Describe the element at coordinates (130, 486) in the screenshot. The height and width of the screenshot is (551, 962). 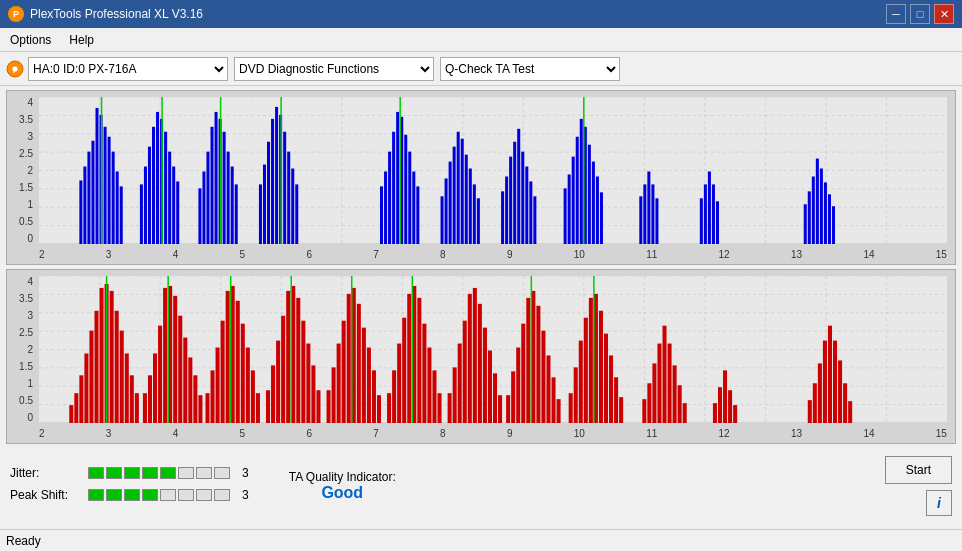
I see `metrics-section: Jitter: 3 Peak Shift:` at that location.